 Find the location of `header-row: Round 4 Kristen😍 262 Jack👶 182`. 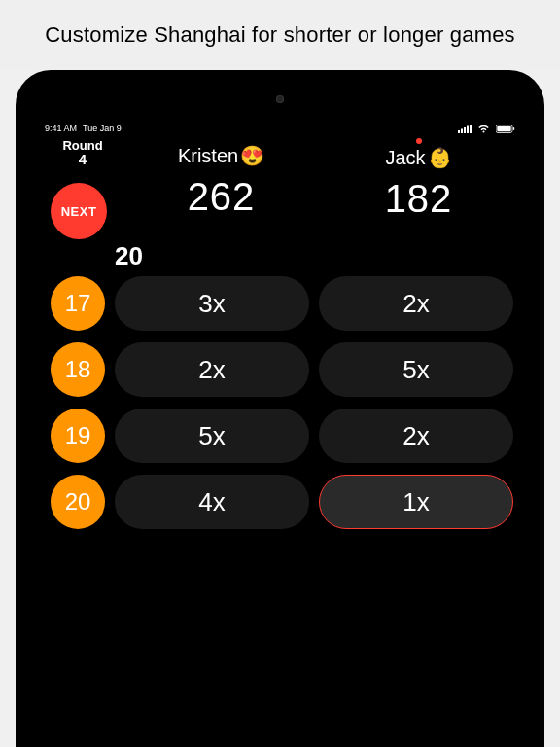

header-row: Round 4 Kristen😍 262 Jack👶 182 is located at coordinates (280, 179).